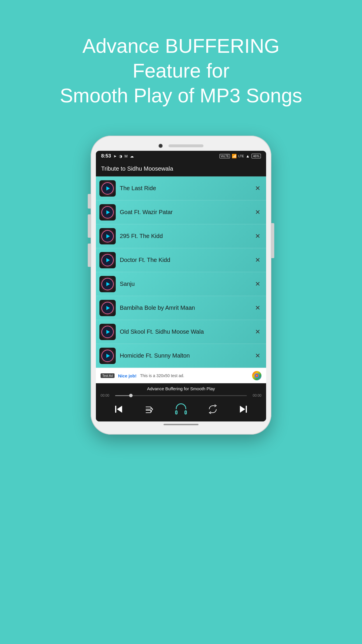  Describe the element at coordinates (258, 188) in the screenshot. I see `remove-btn-1: ✕` at that location.